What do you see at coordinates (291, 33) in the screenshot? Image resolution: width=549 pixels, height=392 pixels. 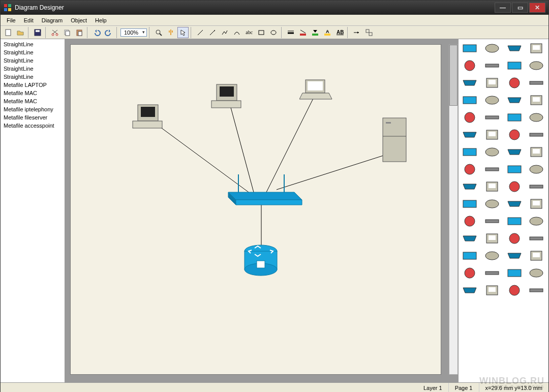 I see `linestyle-button` at bounding box center [291, 33].